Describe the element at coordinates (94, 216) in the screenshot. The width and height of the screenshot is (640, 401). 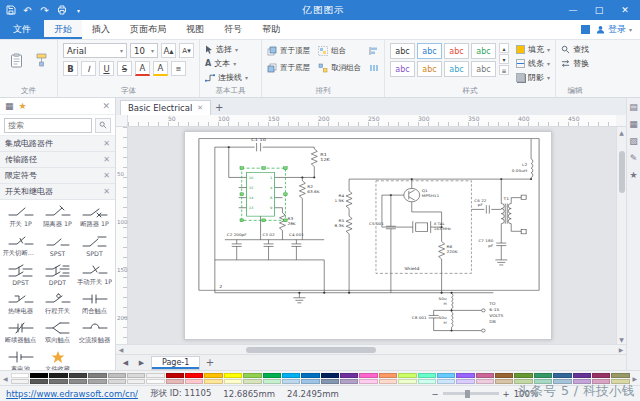
I see `symbol-item: 断路器 1P` at that location.